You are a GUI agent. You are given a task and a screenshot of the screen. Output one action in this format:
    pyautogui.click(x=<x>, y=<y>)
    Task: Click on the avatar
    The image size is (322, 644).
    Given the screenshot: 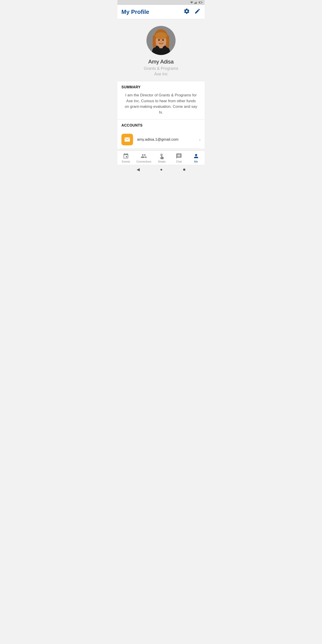 What is the action you would take?
    pyautogui.click(x=161, y=40)
    